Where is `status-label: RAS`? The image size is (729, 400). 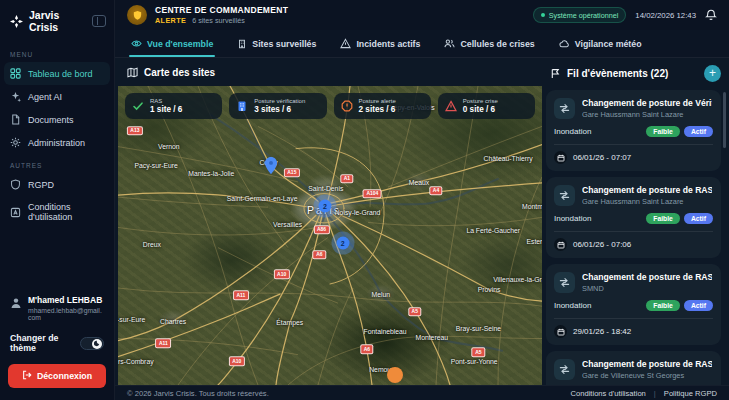
status-label: RAS is located at coordinates (166, 101).